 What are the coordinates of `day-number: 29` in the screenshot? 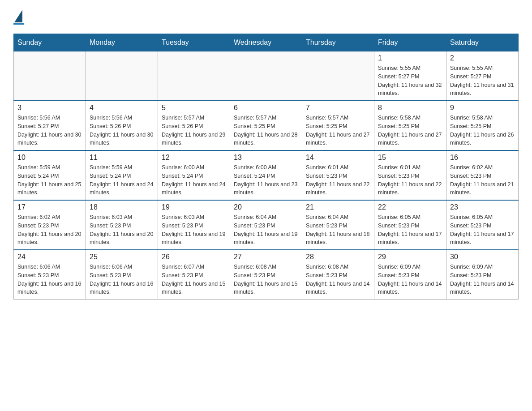 It's located at (410, 257).